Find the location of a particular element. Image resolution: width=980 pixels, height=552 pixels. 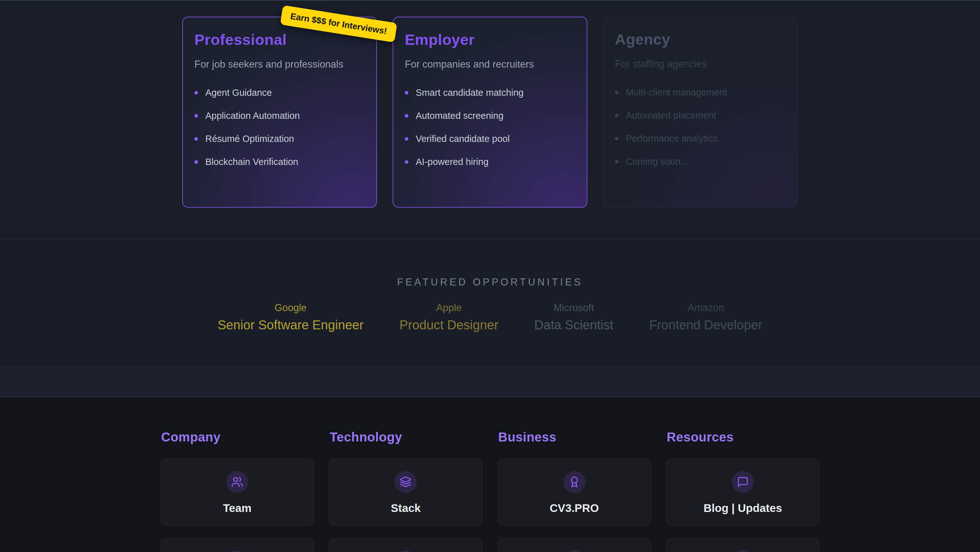

feature-label: Smart candidate matching is located at coordinates (469, 93).